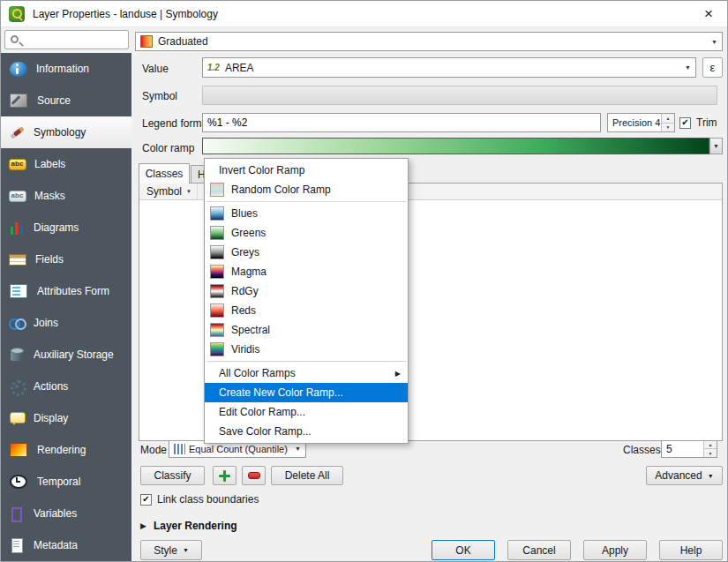 The image size is (728, 562). Describe the element at coordinates (66, 291) in the screenshot. I see `sidebar-item-attributes-form: Attributes Form` at that location.